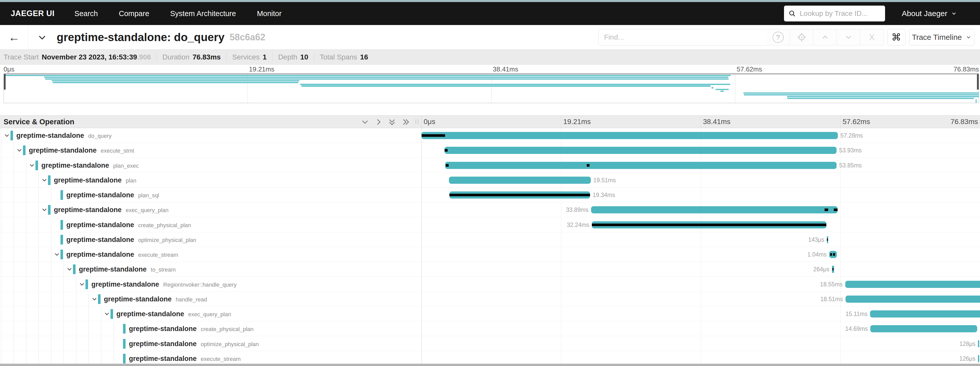 Image resolution: width=980 pixels, height=366 pixels. What do you see at coordinates (155, 299) in the screenshot?
I see `span-service-name: greptime-standalonehandle_read` at bounding box center [155, 299].